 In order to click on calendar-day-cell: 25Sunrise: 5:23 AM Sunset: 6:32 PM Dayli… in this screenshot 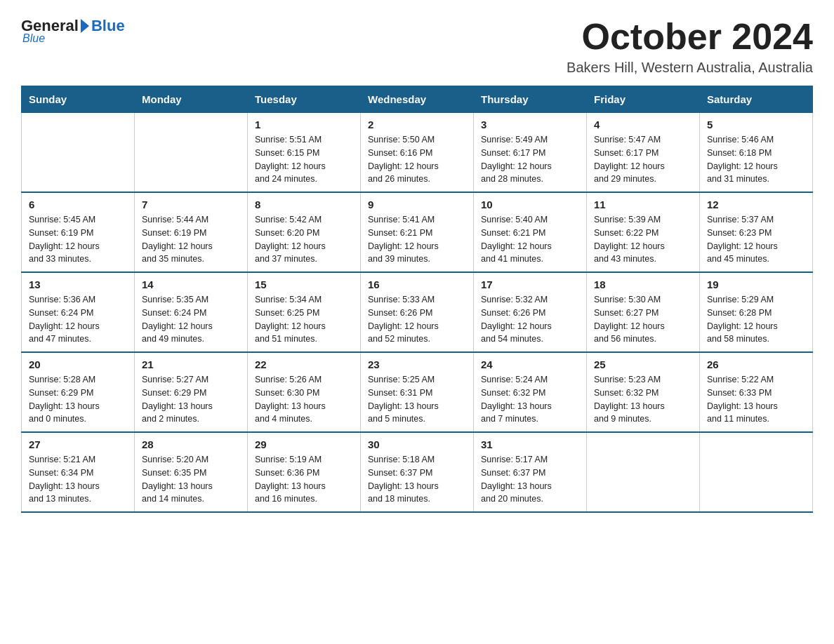, I will do `click(643, 392)`.